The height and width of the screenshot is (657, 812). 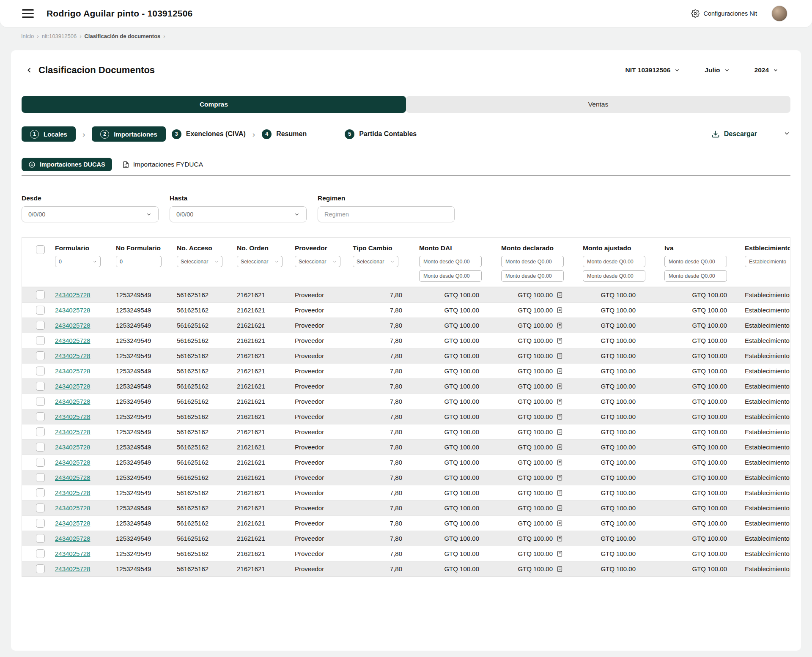 What do you see at coordinates (162, 164) in the screenshot?
I see `subtab-importaciones-fyduca: Importaciones FYDUCA` at bounding box center [162, 164].